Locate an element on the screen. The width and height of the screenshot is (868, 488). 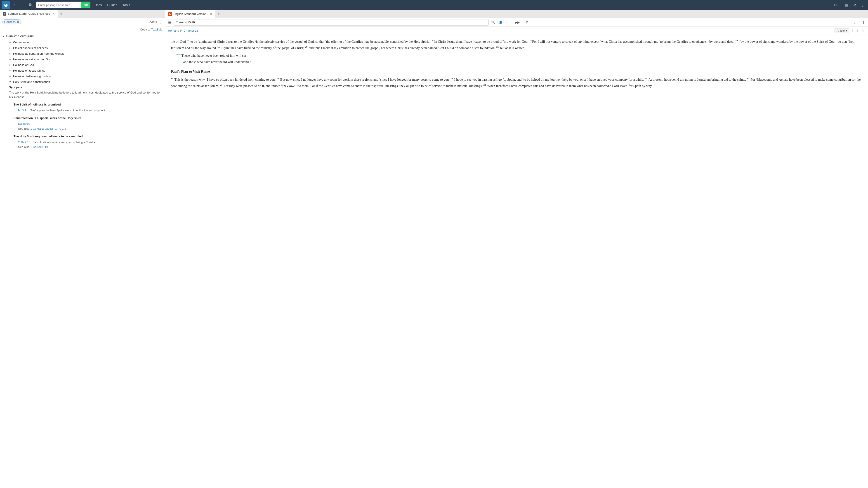
docs-button: Docs is located at coordinates (98, 5).